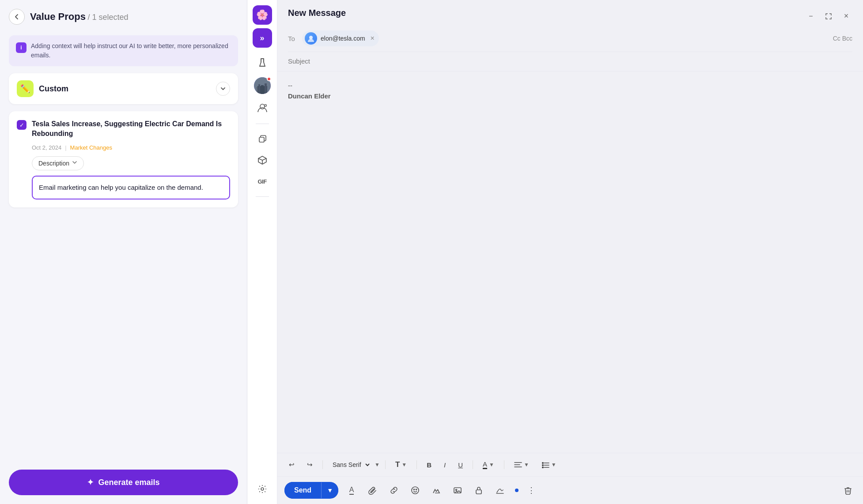  I want to click on sparkle-icon: ✦, so click(90, 482).